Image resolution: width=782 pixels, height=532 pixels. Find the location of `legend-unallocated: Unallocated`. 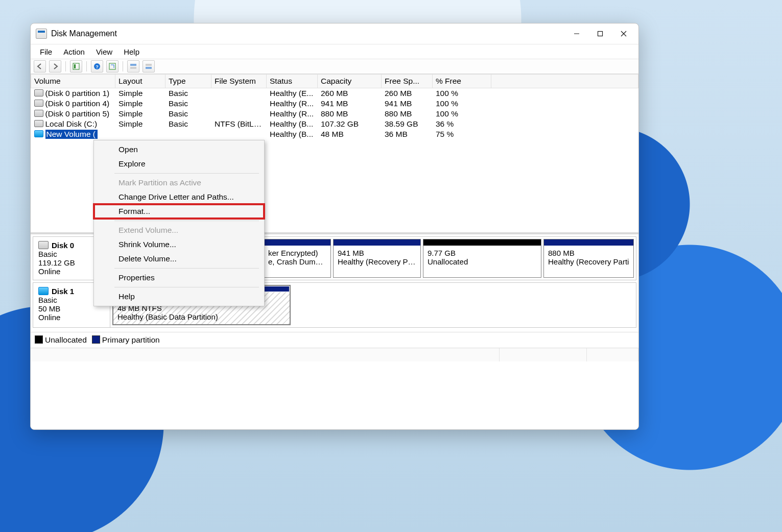

legend-unallocated: Unallocated is located at coordinates (61, 340).